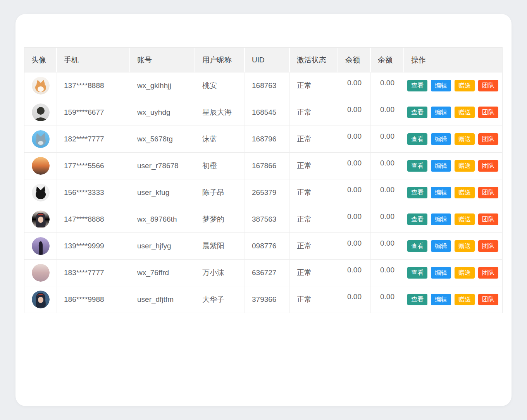 The height and width of the screenshot is (420, 527). I want to click on uid-cell: 379366, so click(267, 300).